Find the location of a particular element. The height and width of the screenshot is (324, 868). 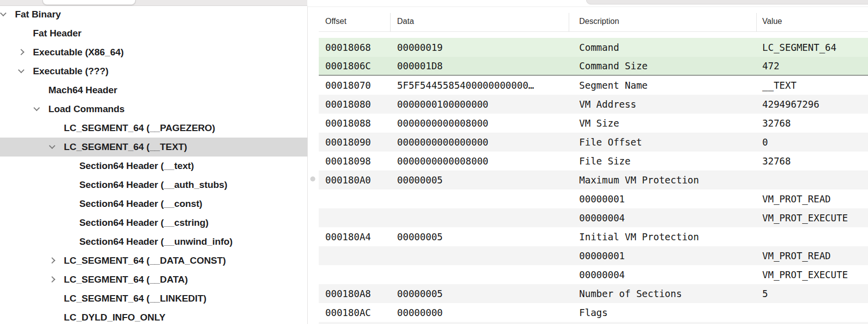

tree-item: LC_SEGMENT_64 (__PAGEZERO) is located at coordinates (154, 128).